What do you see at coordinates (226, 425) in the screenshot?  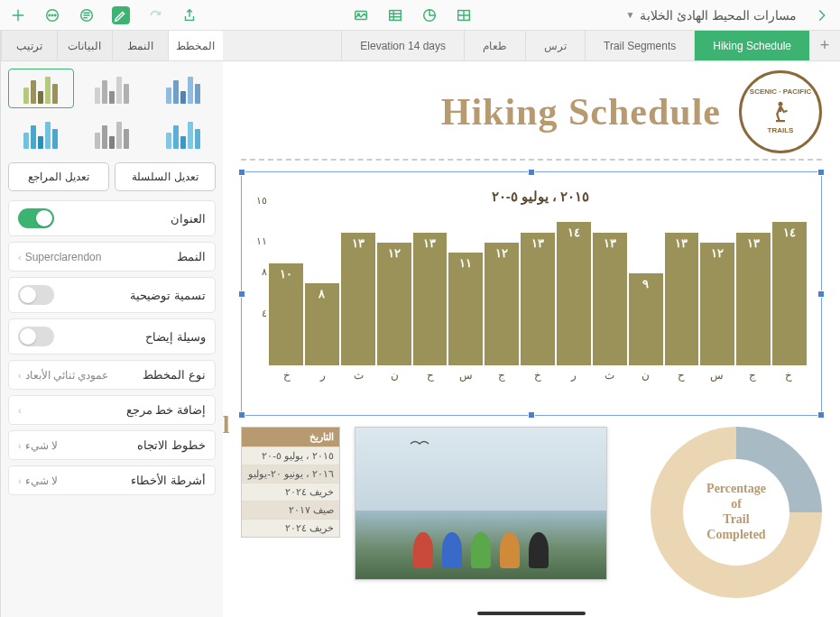 I see `table-title-fragment: ail` at bounding box center [226, 425].